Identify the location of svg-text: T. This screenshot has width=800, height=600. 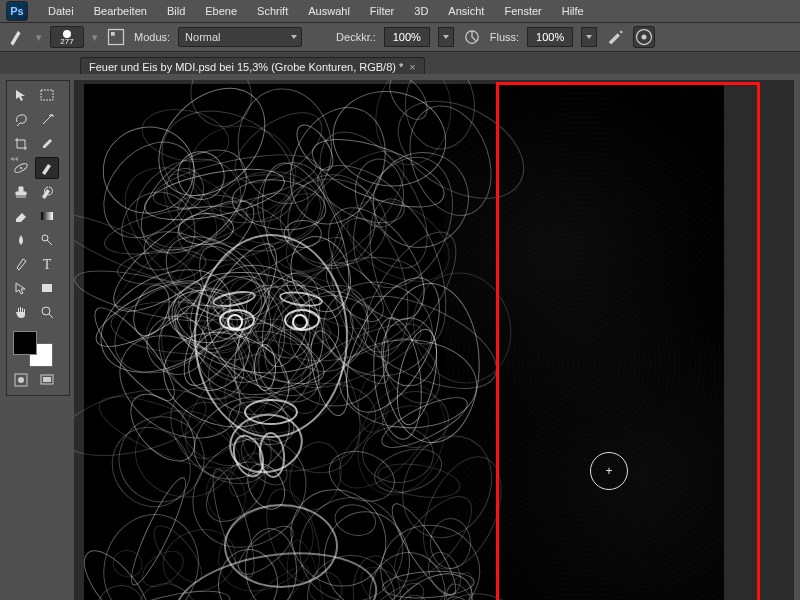
(48, 264).